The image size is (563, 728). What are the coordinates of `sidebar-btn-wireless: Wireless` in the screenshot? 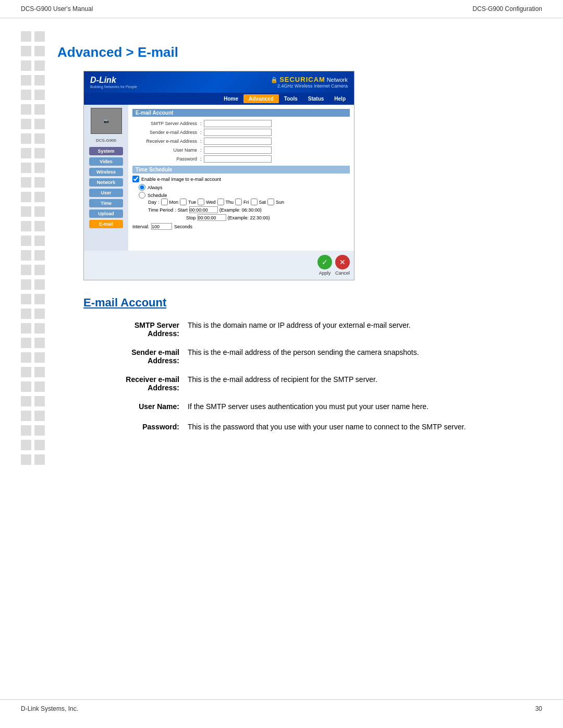 It's located at (106, 172).